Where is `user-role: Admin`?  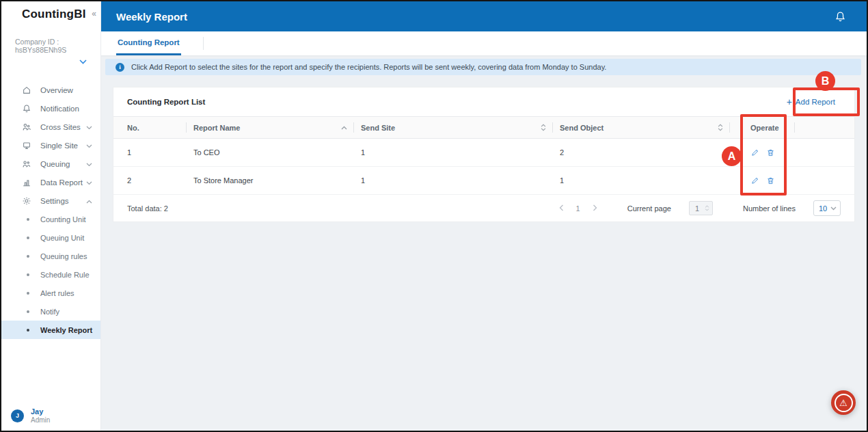
user-role: Admin is located at coordinates (40, 420).